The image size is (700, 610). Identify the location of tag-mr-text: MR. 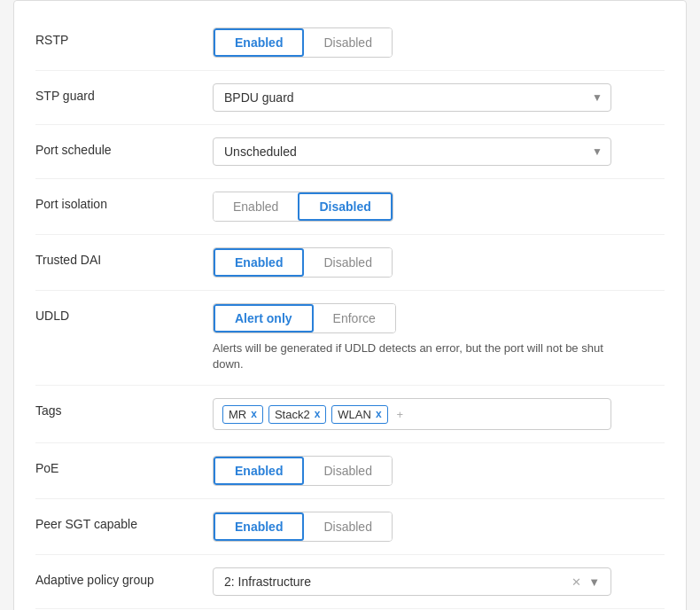
(237, 415).